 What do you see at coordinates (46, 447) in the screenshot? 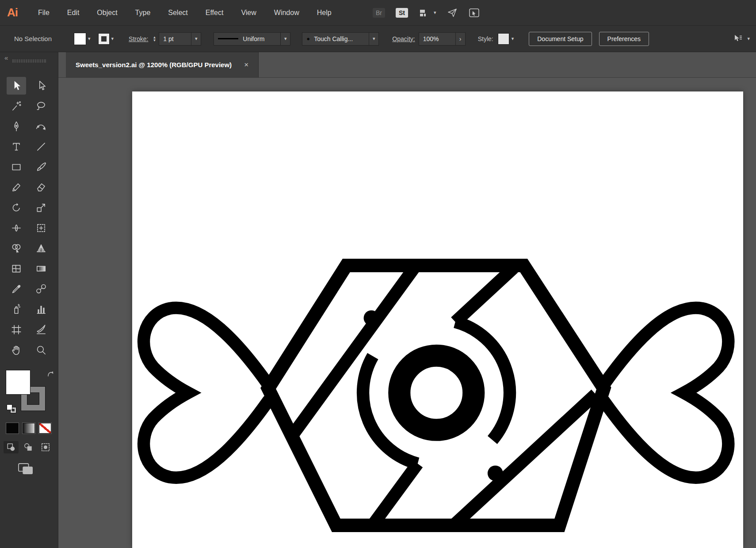
I see `draw-inside-mode` at bounding box center [46, 447].